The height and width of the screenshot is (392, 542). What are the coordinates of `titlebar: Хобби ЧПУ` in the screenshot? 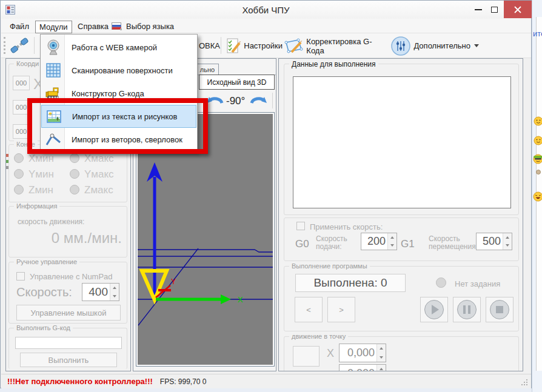 It's located at (266, 10).